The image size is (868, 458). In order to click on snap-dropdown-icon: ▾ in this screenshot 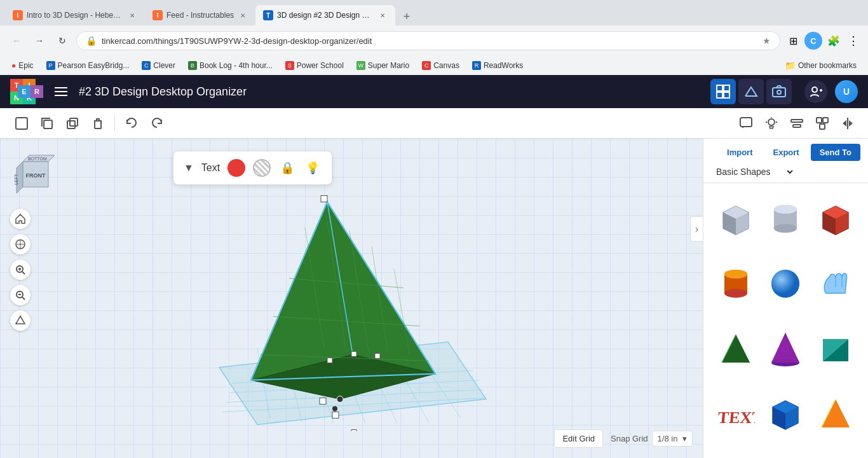, I will do `click(685, 439)`.